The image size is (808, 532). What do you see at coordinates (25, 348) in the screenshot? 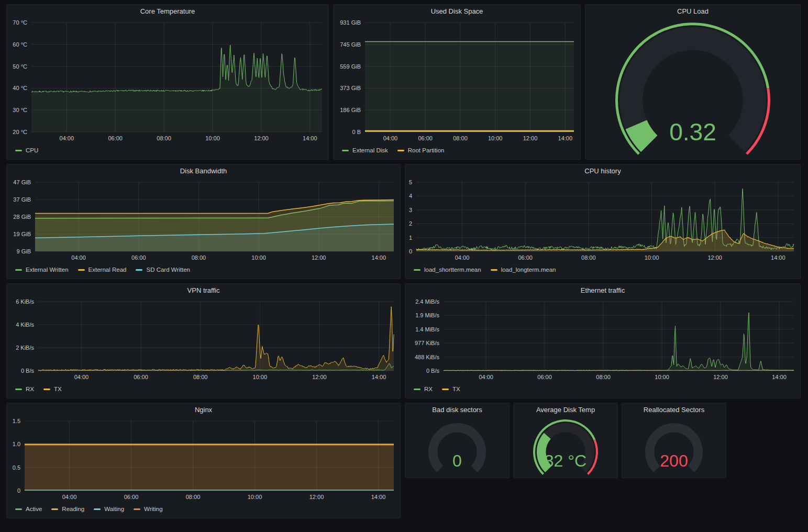
I see `svg-text: 2 KiB/s` at bounding box center [25, 348].